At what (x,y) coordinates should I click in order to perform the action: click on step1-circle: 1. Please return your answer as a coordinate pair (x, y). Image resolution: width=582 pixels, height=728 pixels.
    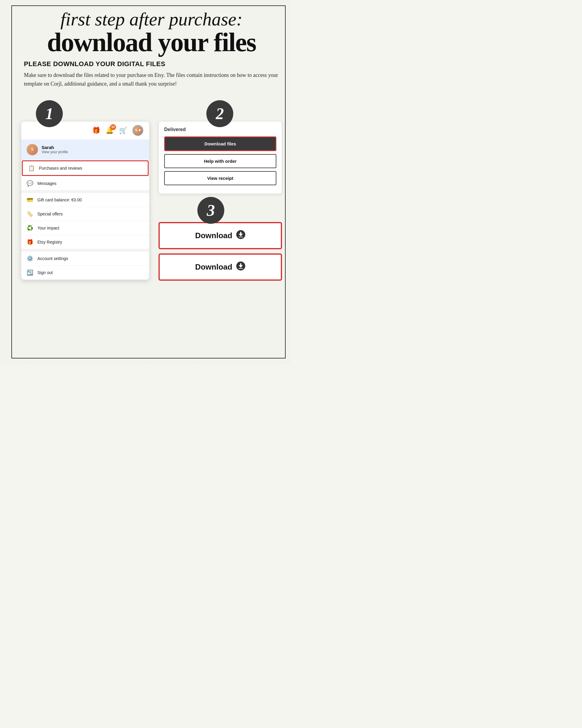
    Looking at the image, I should click on (49, 114).